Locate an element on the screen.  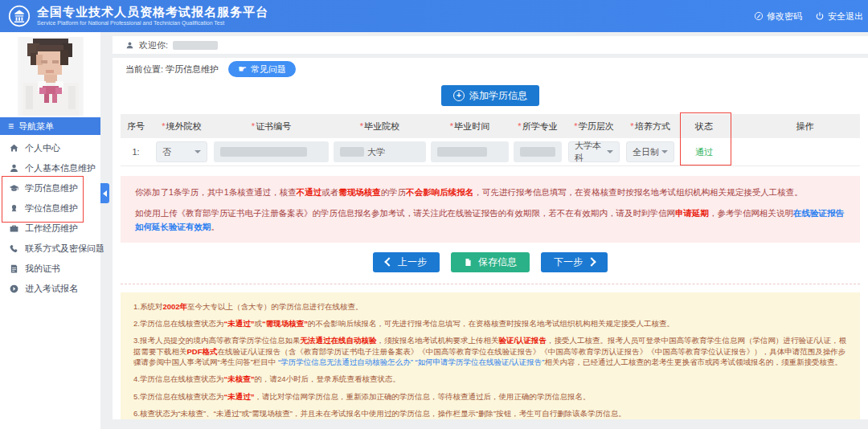
certificate-number-input is located at coordinates (272, 152).